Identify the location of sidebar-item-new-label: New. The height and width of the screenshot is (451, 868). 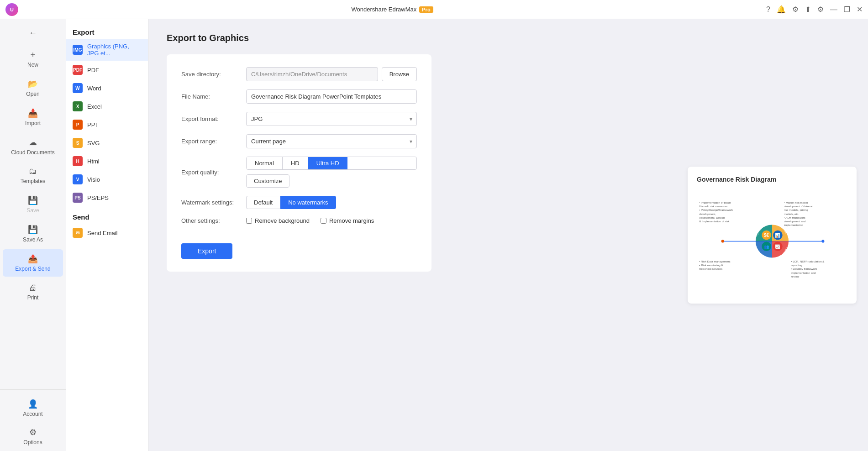
(33, 65).